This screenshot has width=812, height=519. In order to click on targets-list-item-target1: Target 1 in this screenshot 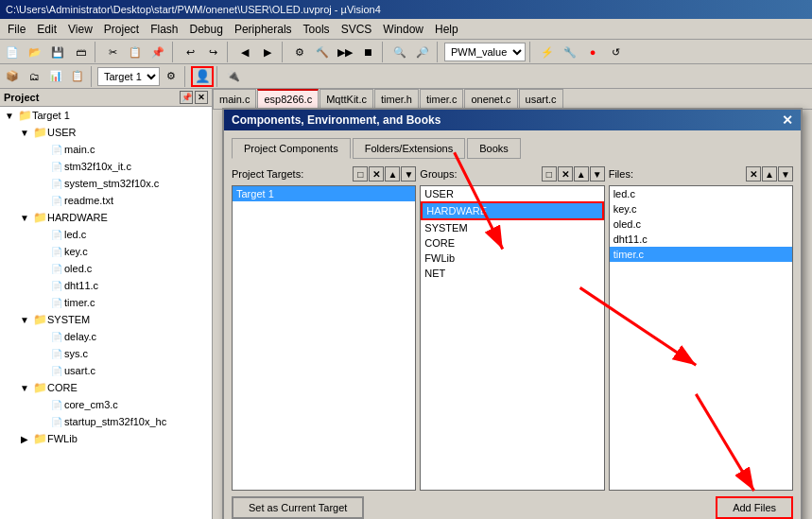, I will do `click(323, 194)`.